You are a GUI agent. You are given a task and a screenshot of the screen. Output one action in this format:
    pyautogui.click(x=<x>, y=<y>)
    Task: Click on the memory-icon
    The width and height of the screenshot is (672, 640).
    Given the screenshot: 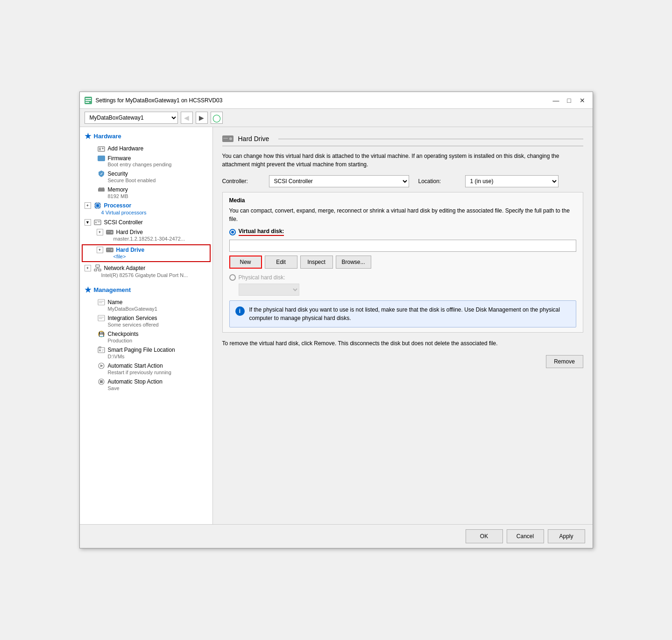 What is the action you would take?
    pyautogui.click(x=101, y=190)
    